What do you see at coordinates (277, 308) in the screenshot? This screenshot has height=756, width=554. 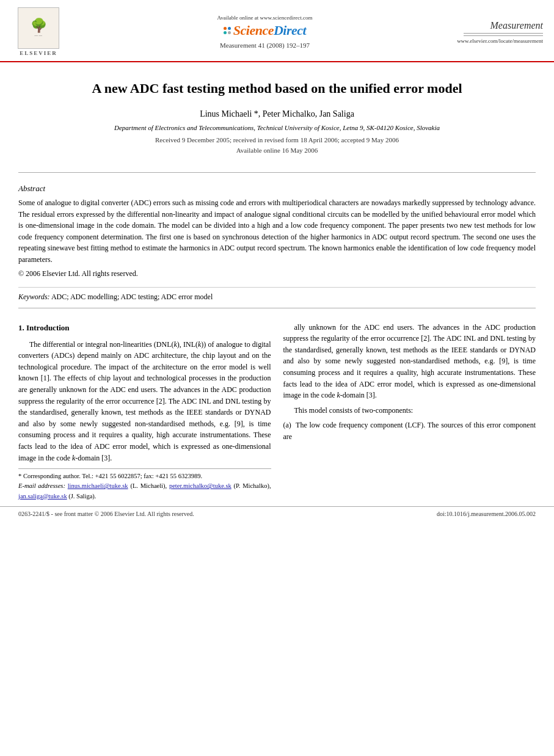 I see `keywords-body-divider` at bounding box center [277, 308].